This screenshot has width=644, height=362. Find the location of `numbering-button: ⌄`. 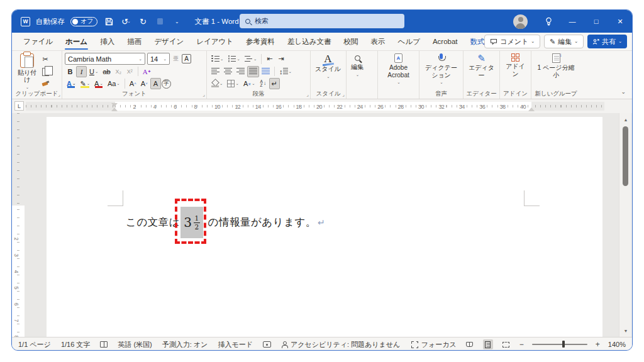

numbering-button: ⌄ is located at coordinates (234, 59).